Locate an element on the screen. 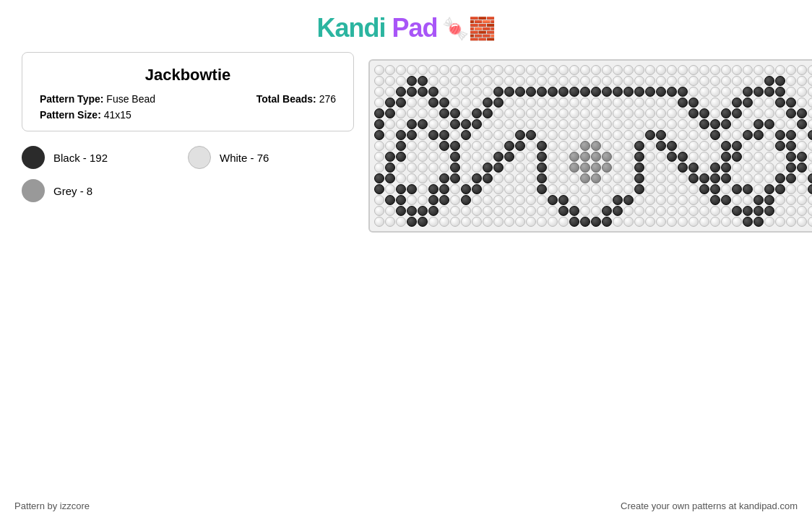  white-swatch is located at coordinates (199, 157).